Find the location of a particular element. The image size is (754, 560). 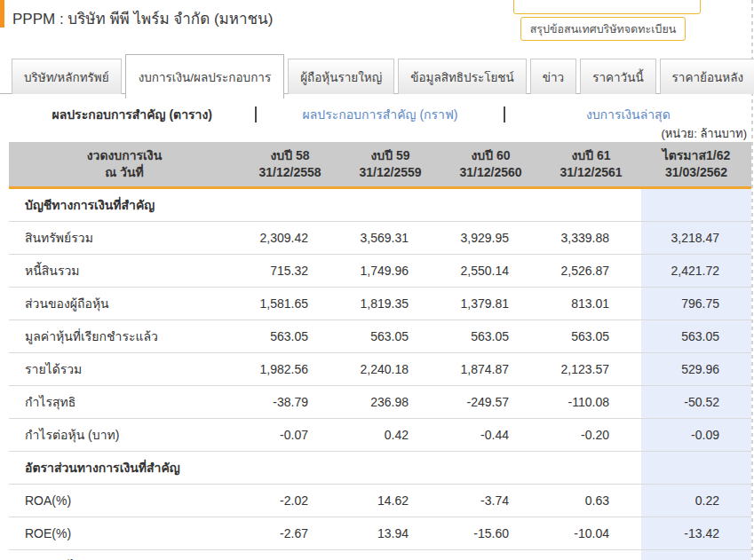

tab-3: ผู้ถือหุ้นรายใหญ่ is located at coordinates (341, 76).